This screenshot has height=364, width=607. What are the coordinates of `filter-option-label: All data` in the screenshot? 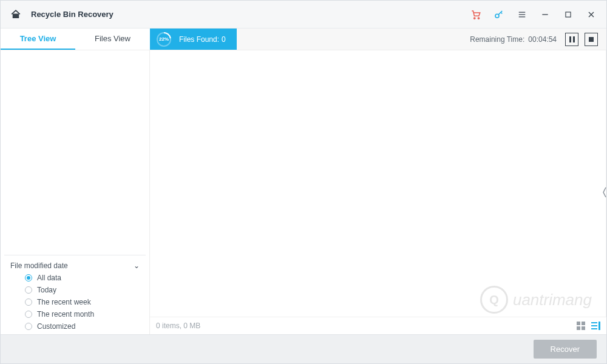 It's located at (49, 278).